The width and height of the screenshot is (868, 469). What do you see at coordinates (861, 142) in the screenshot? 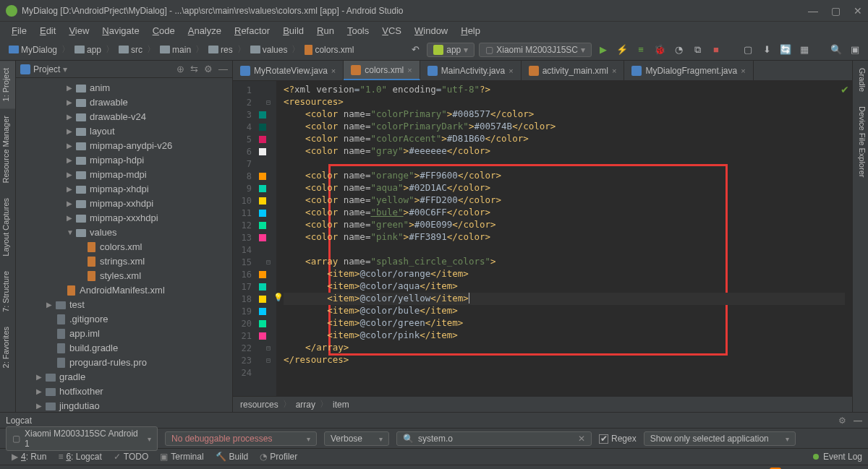
I see `right-rail-tab: Device File Explorer` at bounding box center [861, 142].